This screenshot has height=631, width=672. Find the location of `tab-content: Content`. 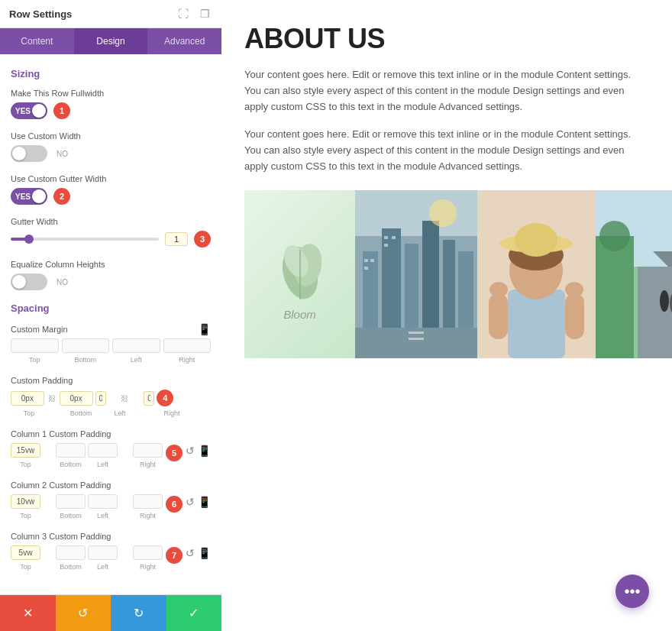

tab-content: Content is located at coordinates (37, 41).